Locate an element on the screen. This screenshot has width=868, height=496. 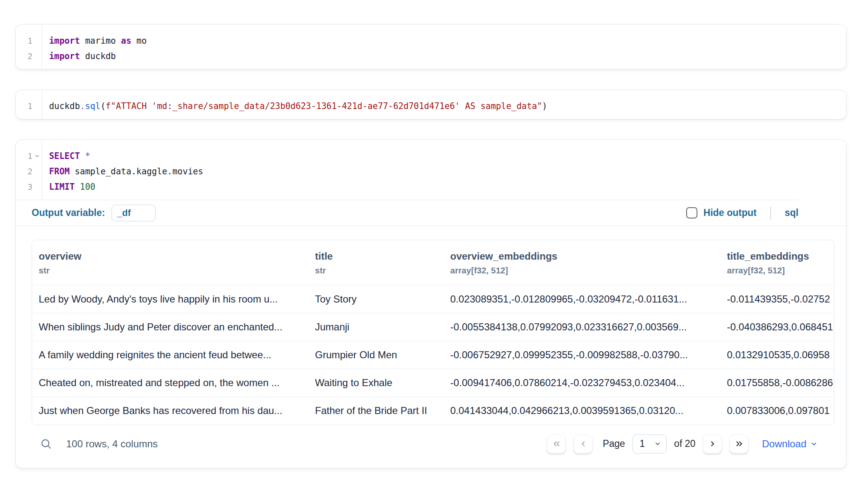
cell-overview: A family wedding reignites the ancient f… is located at coordinates (170, 355).